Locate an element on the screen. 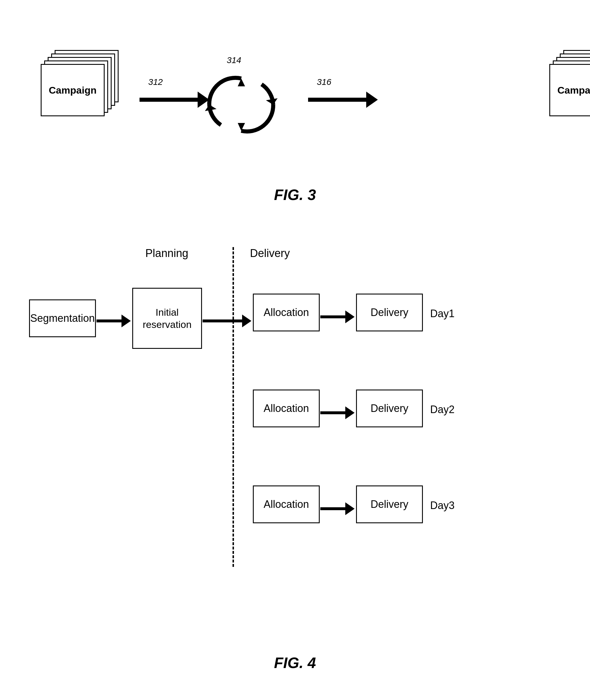  allocation-day1-box: Allocation is located at coordinates (286, 312).